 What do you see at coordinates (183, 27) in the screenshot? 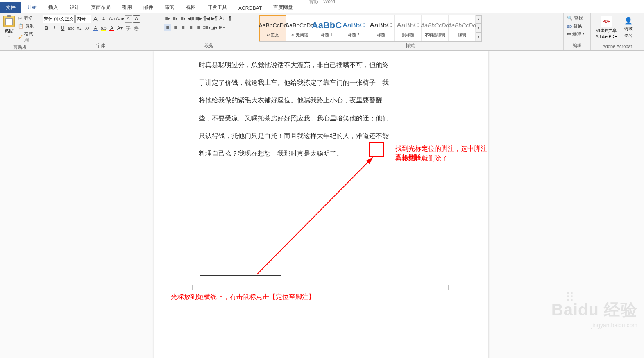
I see `align-right-button: ≡` at bounding box center [183, 27].